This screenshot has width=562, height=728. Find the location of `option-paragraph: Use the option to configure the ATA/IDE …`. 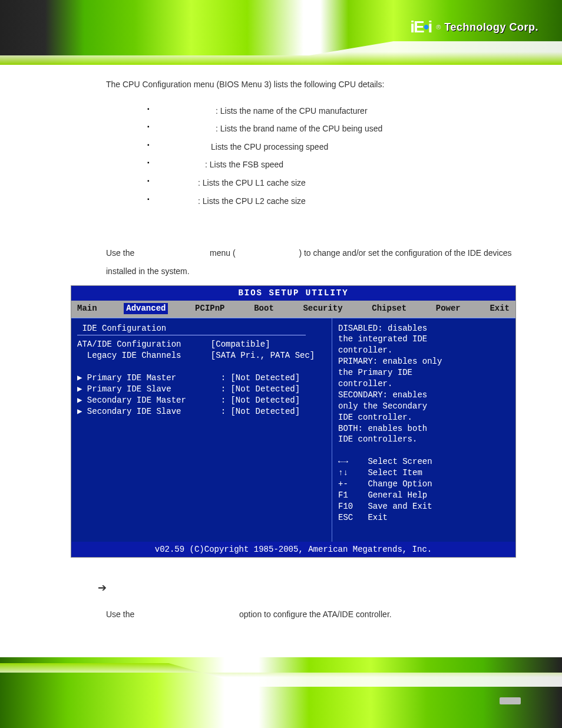

option-paragraph: Use the option to configure the ATA/IDE … is located at coordinates (322, 614).